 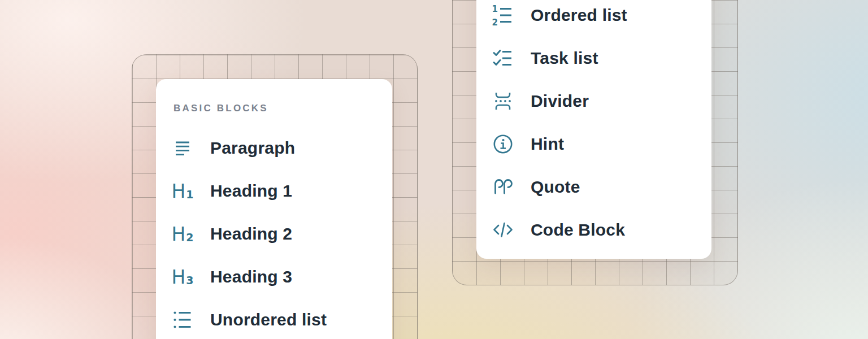 What do you see at coordinates (495, 21) in the screenshot?
I see `svg-text: 2` at bounding box center [495, 21].